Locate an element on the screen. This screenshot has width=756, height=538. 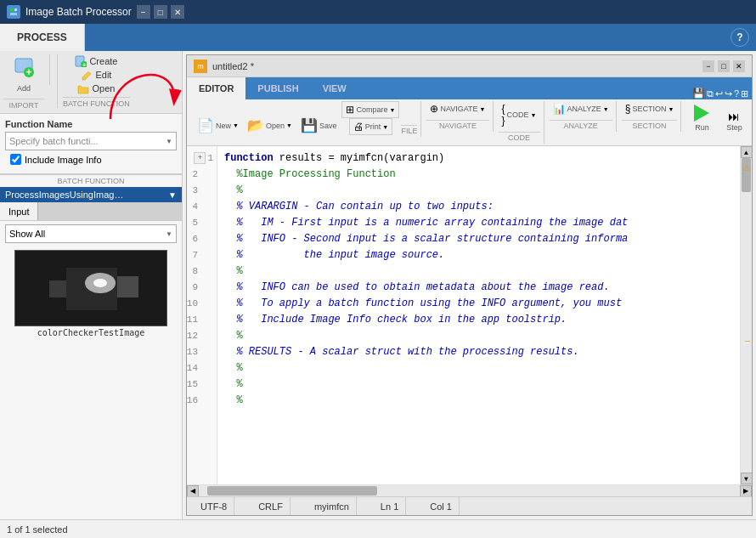
image-thumbnail is located at coordinates (91, 288).